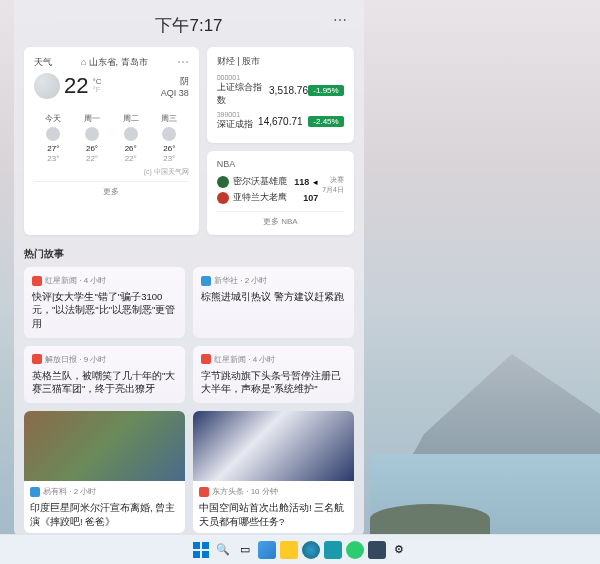 The width and height of the screenshot is (600, 564). What do you see at coordinates (311, 550) in the screenshot?
I see `edge-icon` at bounding box center [311, 550].